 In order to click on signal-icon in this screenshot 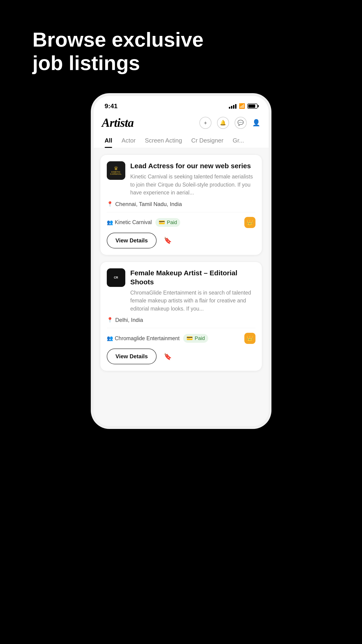, I will do `click(233, 106)`.